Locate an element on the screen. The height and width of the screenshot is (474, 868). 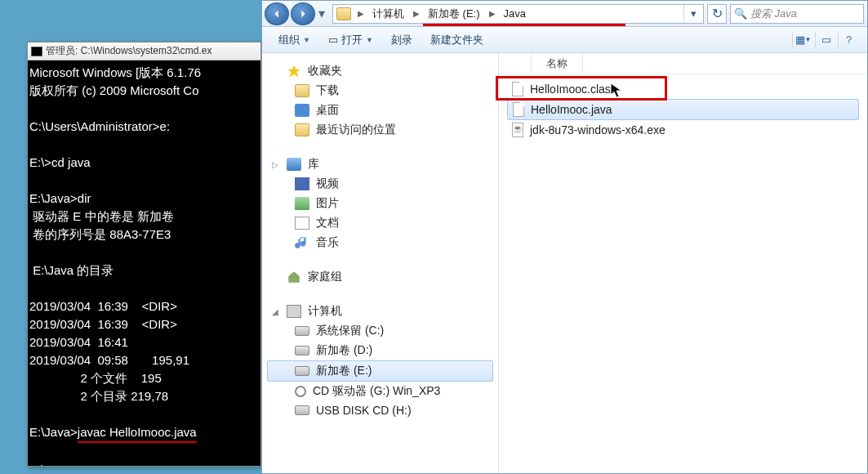
cmd-icon is located at coordinates (37, 51).